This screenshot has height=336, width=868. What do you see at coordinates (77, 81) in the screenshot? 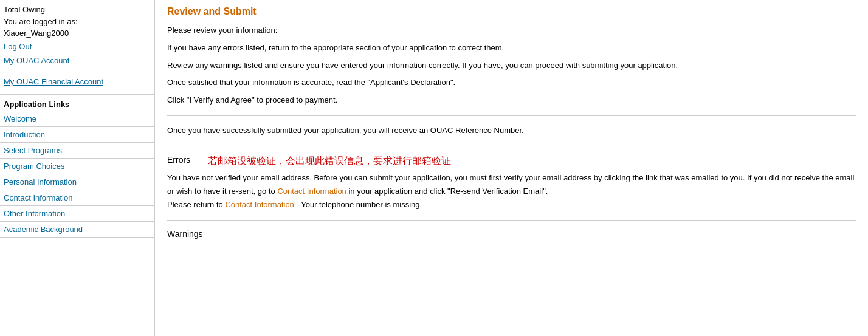
I see `my-ouac-financial-link: My OUAC Financial Account` at bounding box center [77, 81].